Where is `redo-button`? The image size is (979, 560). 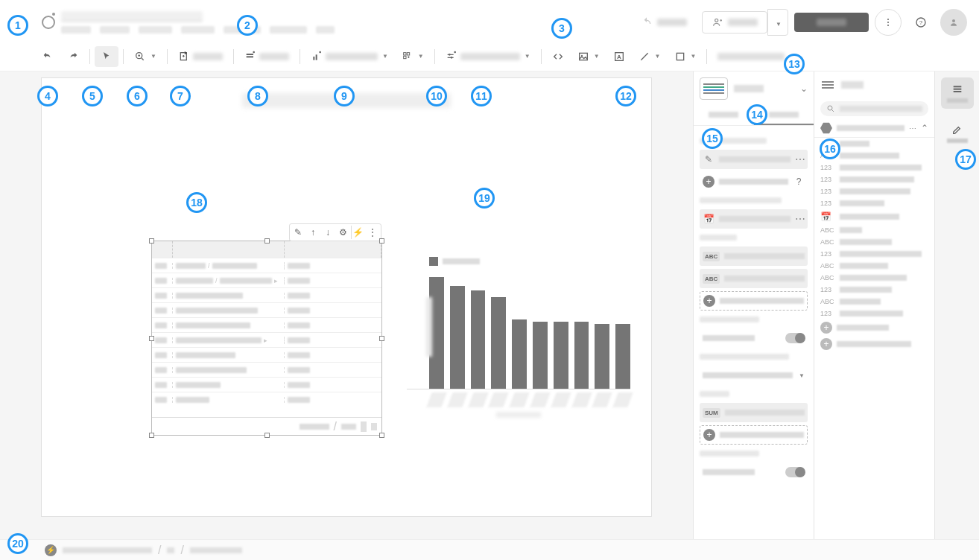
redo-button is located at coordinates (73, 57).